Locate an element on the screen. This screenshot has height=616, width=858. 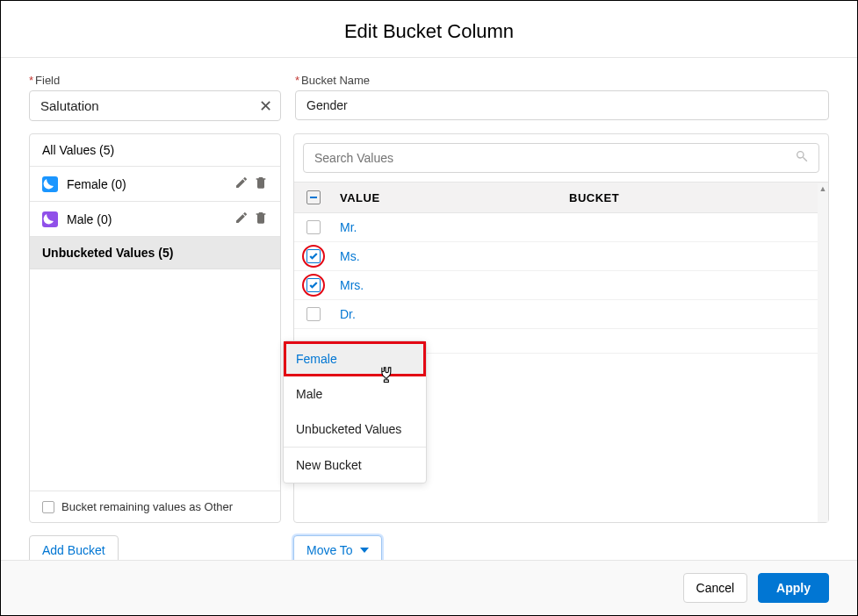
apply-button: Apply is located at coordinates (794, 588).